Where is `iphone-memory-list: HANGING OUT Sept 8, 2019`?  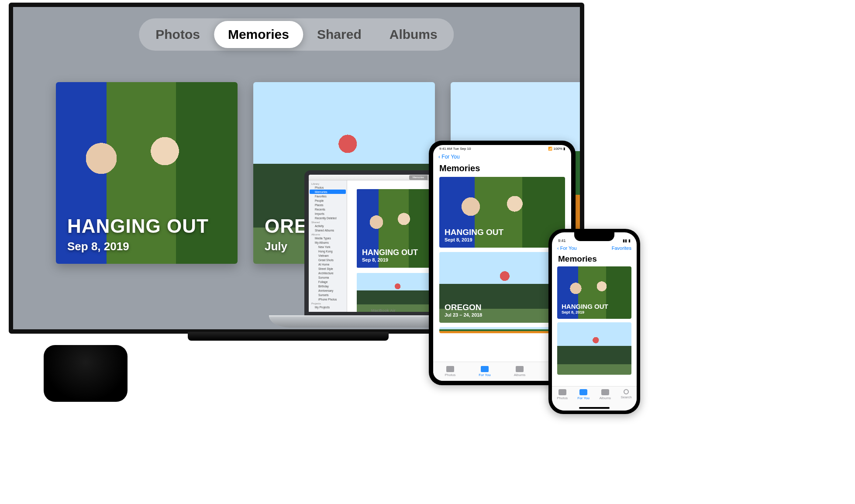
iphone-memory-list: HANGING OUT Sept 8, 2019 is located at coordinates (594, 326).